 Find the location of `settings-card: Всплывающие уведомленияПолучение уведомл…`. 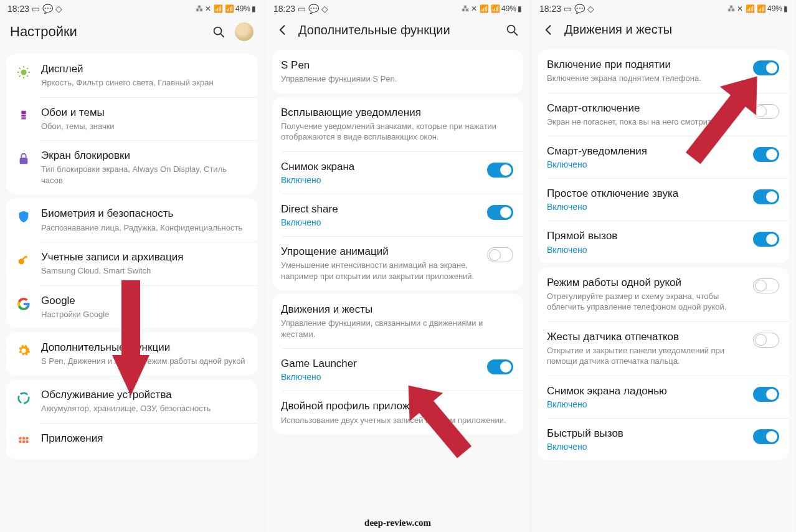

settings-card: Всплывающие уведомленияПолучение уведомл… is located at coordinates (397, 194).